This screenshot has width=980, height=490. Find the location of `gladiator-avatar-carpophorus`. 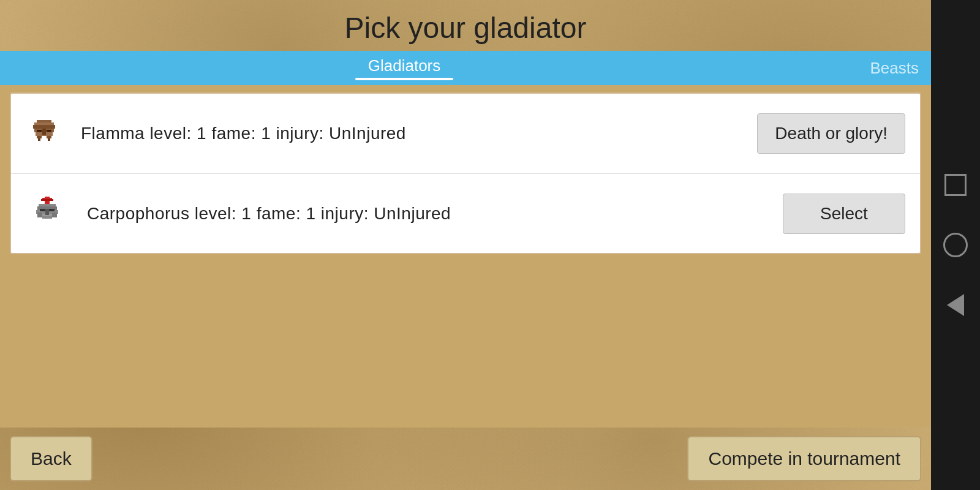

gladiator-avatar-carpophorus is located at coordinates (47, 214).